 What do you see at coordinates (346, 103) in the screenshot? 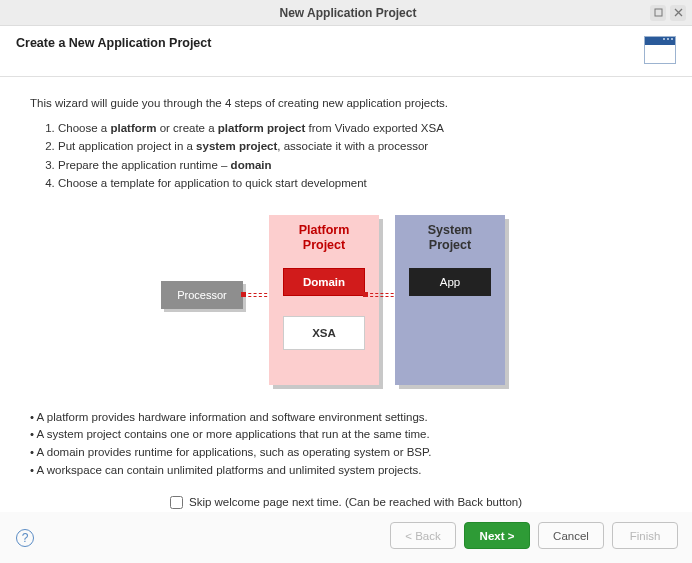
I see `intro-text: This wizard will guide you through the 4…` at bounding box center [346, 103].